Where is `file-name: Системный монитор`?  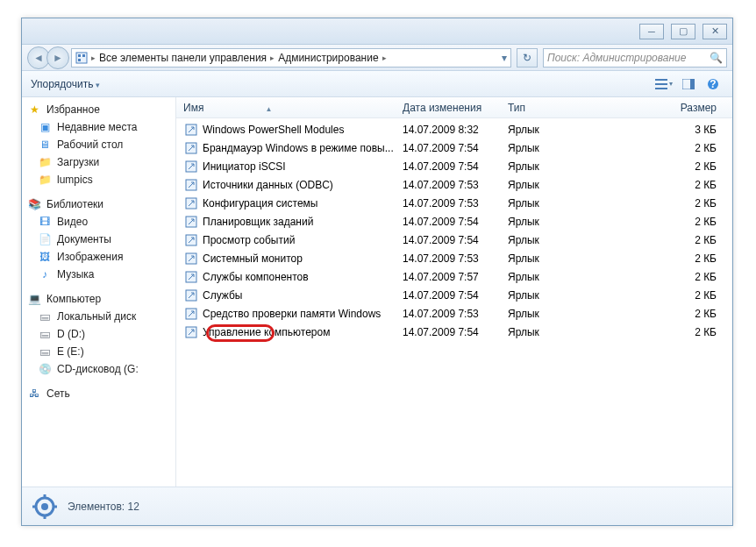
file-name: Системный монитор is located at coordinates (253, 259).